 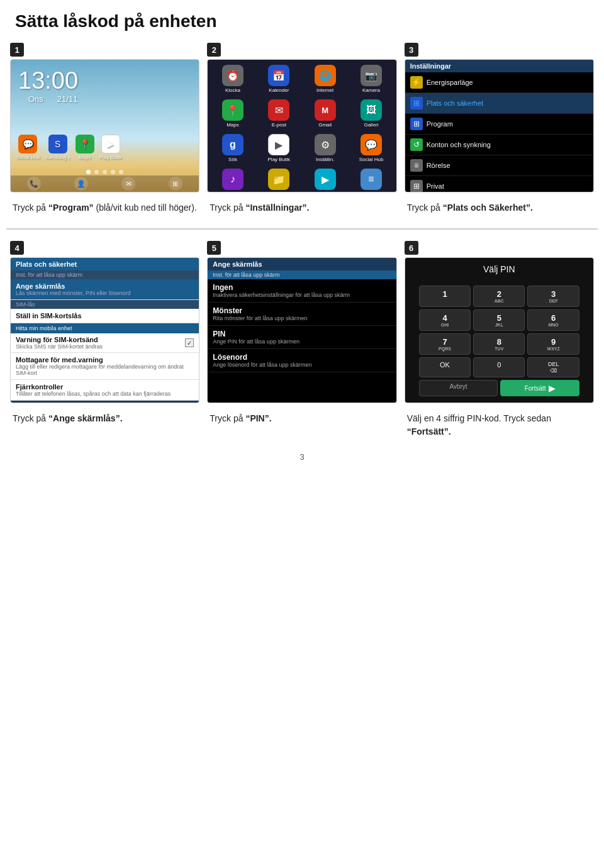 I want to click on list-item: ⊞ Plats och säkerhet, so click(x=500, y=103).